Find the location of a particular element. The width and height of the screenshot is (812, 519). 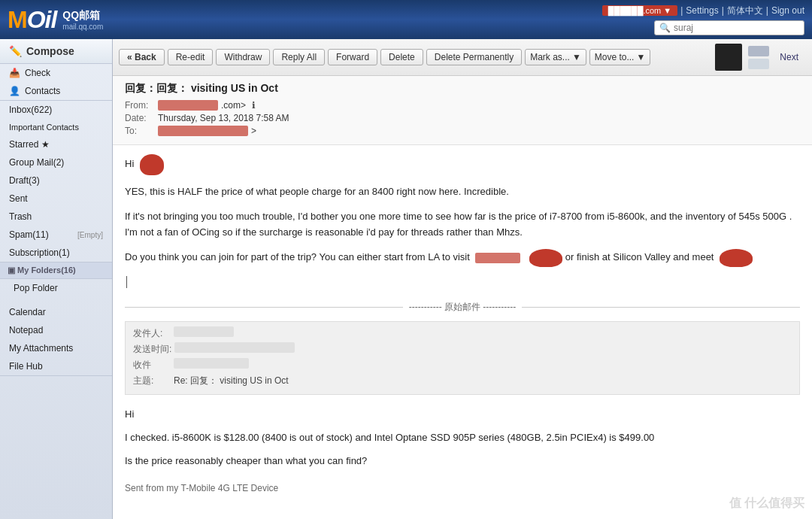

sidebar-item-draft: Draft(3) is located at coordinates (56, 181).